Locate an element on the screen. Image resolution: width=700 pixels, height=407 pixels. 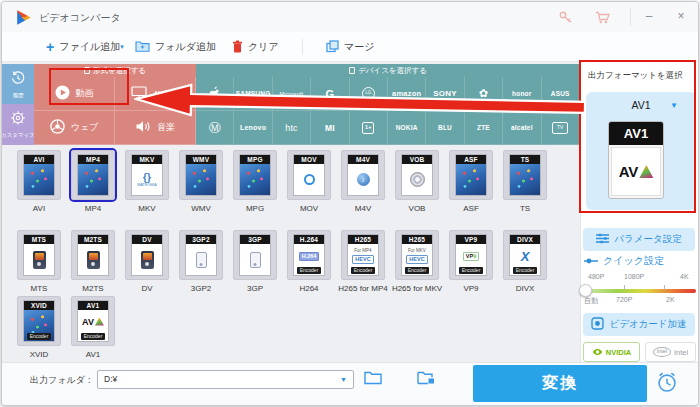
format-tile-mpg: MPGMPG is located at coordinates (255, 182).